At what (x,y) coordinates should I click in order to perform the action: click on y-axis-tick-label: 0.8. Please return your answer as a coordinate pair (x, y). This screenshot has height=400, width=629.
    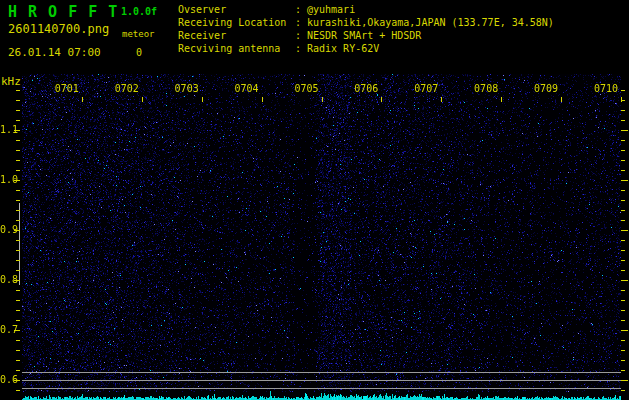
    Looking at the image, I should click on (6, 280).